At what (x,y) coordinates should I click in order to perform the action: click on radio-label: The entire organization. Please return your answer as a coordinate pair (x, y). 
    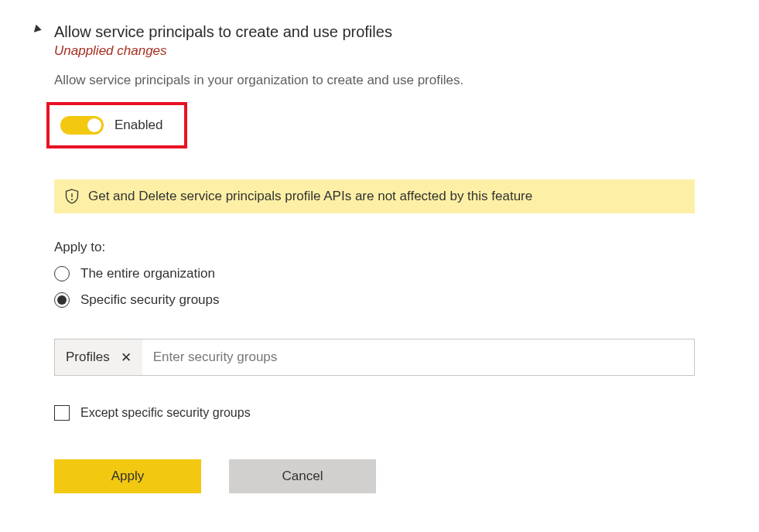
    Looking at the image, I should click on (148, 274).